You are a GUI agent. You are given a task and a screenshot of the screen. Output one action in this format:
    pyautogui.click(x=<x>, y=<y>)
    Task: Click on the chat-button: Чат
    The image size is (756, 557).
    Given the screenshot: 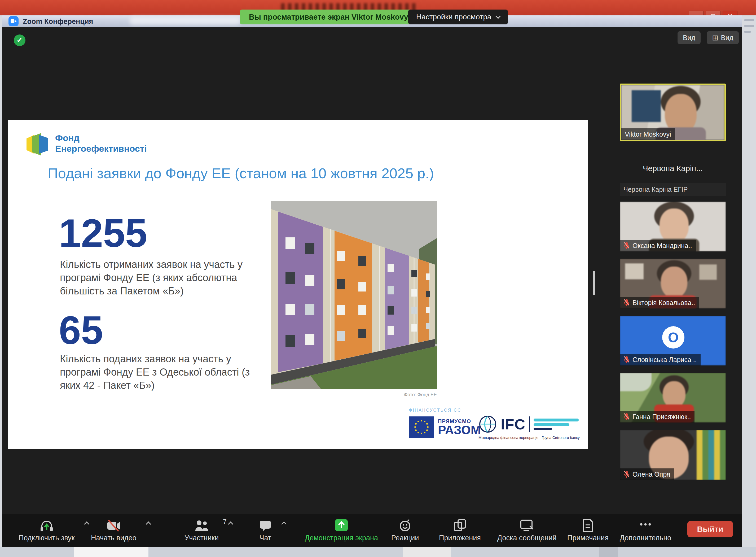 What is the action you would take?
    pyautogui.click(x=265, y=530)
    